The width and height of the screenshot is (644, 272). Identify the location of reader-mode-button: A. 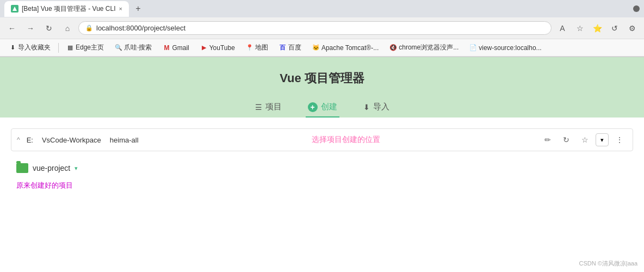
(562, 28).